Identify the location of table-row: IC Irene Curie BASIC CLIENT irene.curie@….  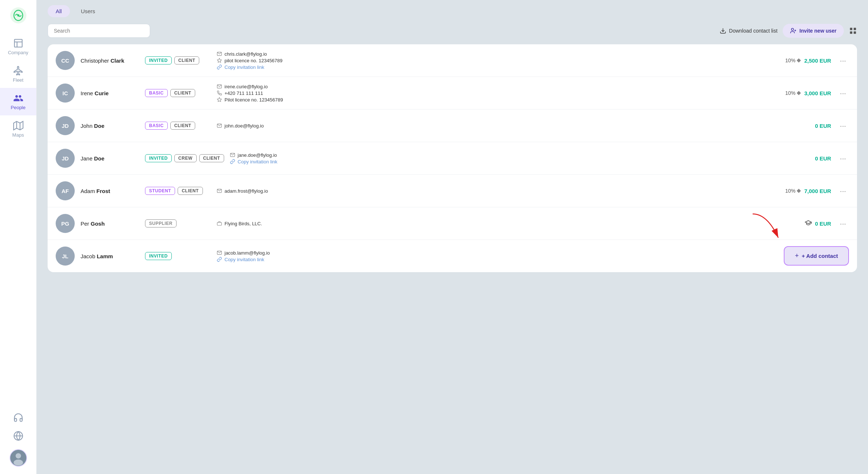
(452, 93).